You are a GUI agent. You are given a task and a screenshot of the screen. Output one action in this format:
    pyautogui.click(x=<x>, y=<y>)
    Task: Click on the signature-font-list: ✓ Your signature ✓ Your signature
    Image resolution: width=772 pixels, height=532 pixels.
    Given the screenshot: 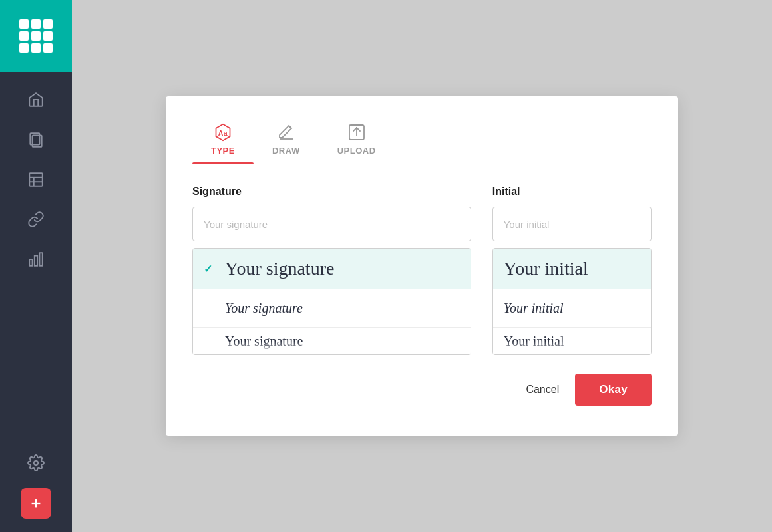 What is the action you would take?
    pyautogui.click(x=331, y=302)
    